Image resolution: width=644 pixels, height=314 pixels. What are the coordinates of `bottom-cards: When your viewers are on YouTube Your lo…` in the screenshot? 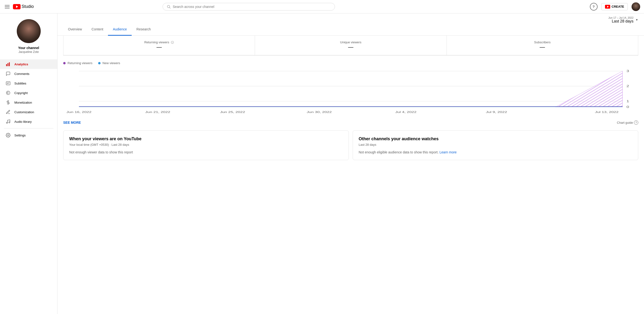 It's located at (351, 148).